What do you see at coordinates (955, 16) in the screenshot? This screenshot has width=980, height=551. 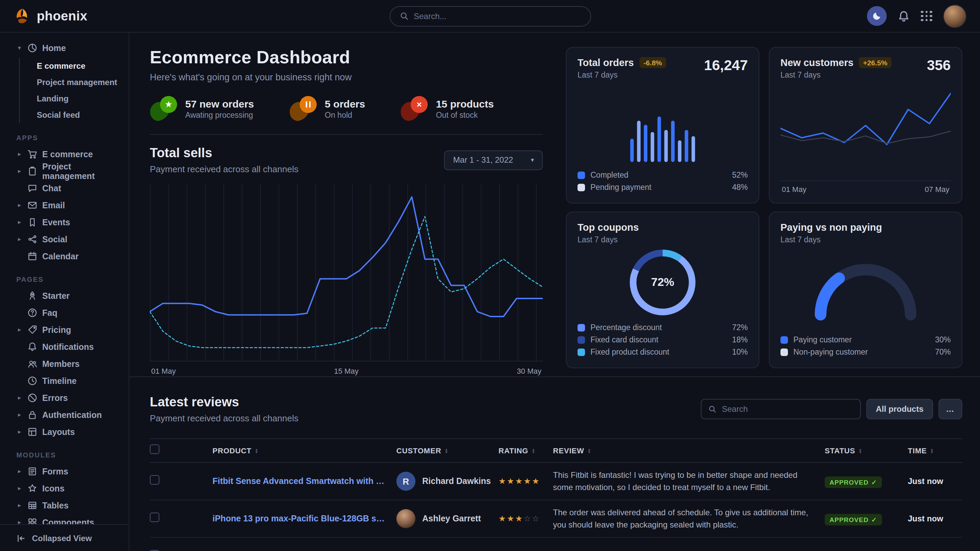 I see `user-avatar` at bounding box center [955, 16].